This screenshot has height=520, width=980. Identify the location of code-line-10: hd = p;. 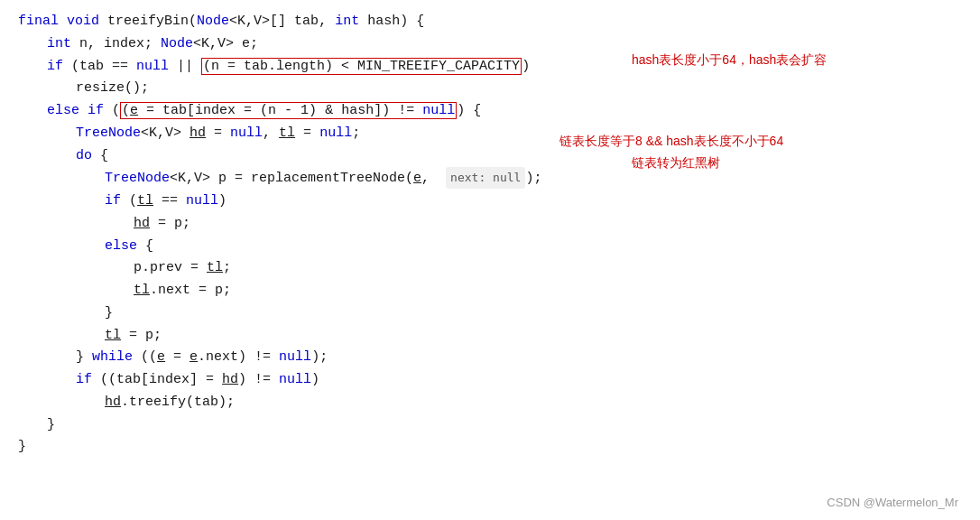
(490, 224).